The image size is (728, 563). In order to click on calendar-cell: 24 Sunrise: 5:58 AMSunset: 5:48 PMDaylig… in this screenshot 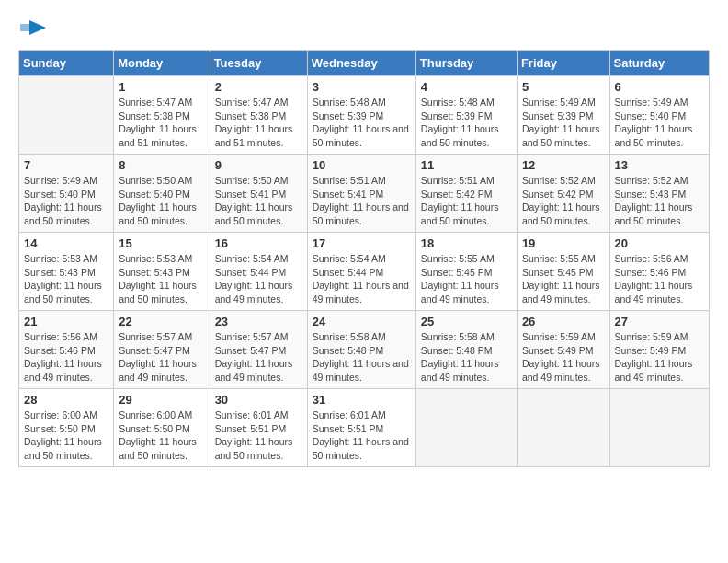, I will do `click(361, 350)`.